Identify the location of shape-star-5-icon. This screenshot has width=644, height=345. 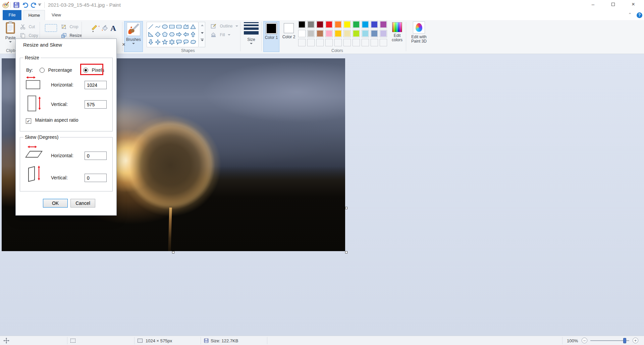
(165, 42).